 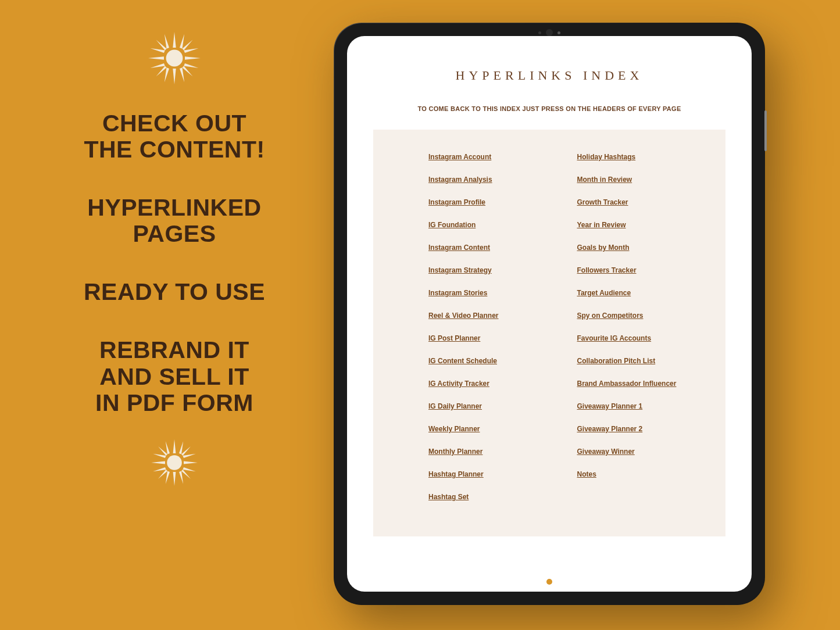 I want to click on index-link: Monthly Planner, so click(x=456, y=452).